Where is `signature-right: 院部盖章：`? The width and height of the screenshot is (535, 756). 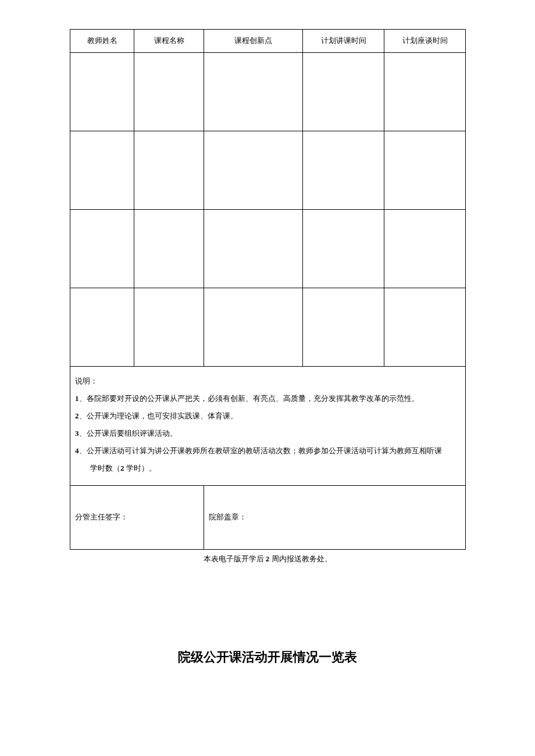
signature-right: 院部盖章： is located at coordinates (335, 518).